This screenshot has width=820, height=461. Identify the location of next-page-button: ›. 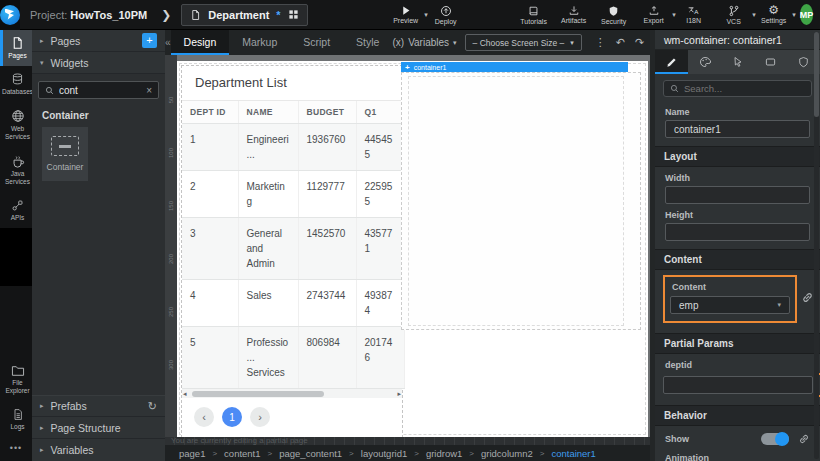
(260, 417).